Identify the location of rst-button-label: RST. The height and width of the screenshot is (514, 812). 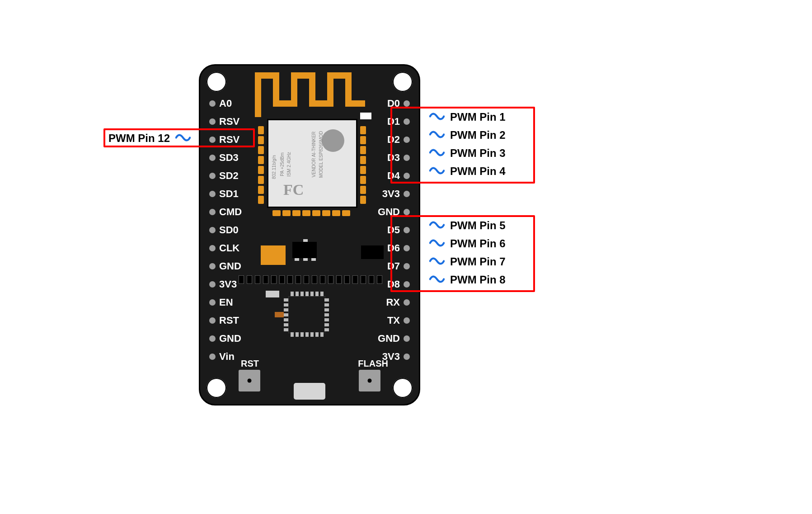
(250, 363).